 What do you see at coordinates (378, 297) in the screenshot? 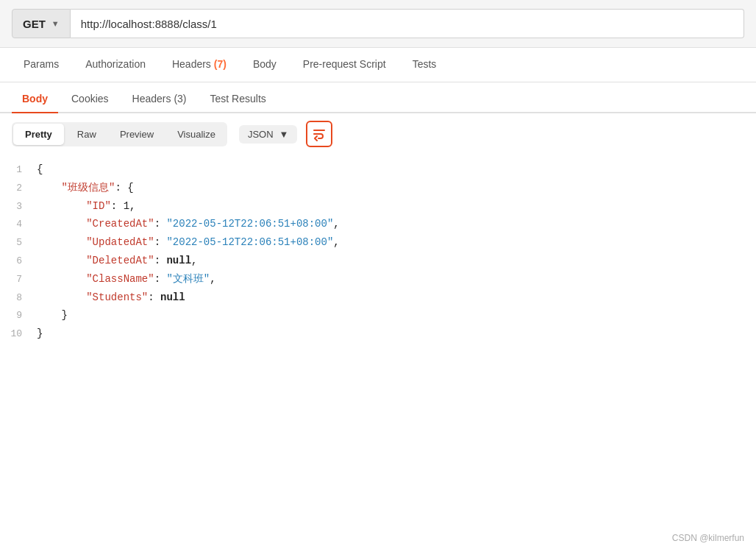
I see `json-line: 8 "Students": null` at bounding box center [378, 297].